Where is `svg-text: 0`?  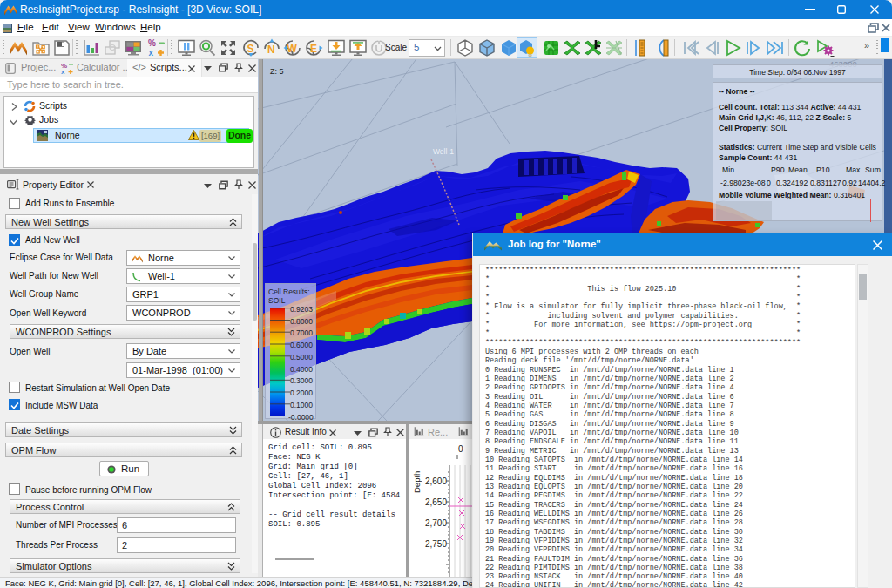
svg-text: 0 is located at coordinates (461, 449).